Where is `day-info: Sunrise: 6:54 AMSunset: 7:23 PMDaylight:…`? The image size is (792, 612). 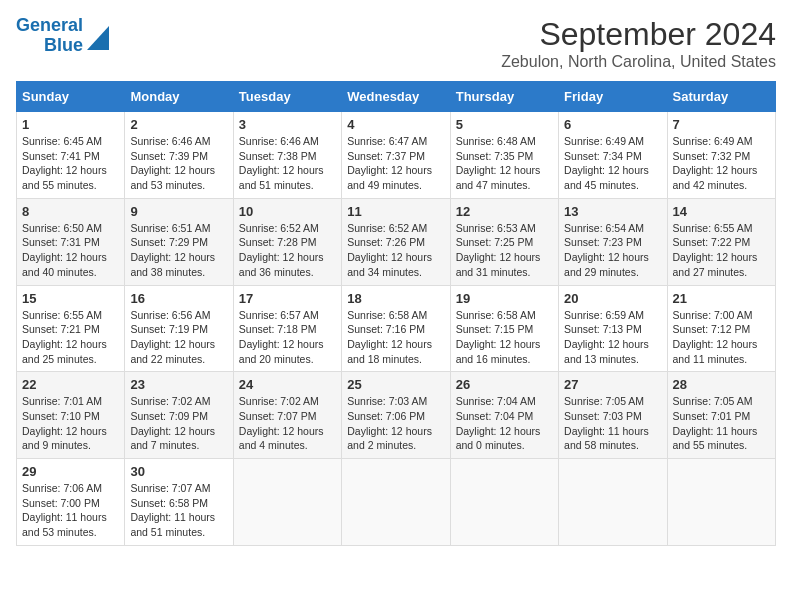
day-info: Sunrise: 6:54 AMSunset: 7:23 PMDaylight:… is located at coordinates (612, 250).